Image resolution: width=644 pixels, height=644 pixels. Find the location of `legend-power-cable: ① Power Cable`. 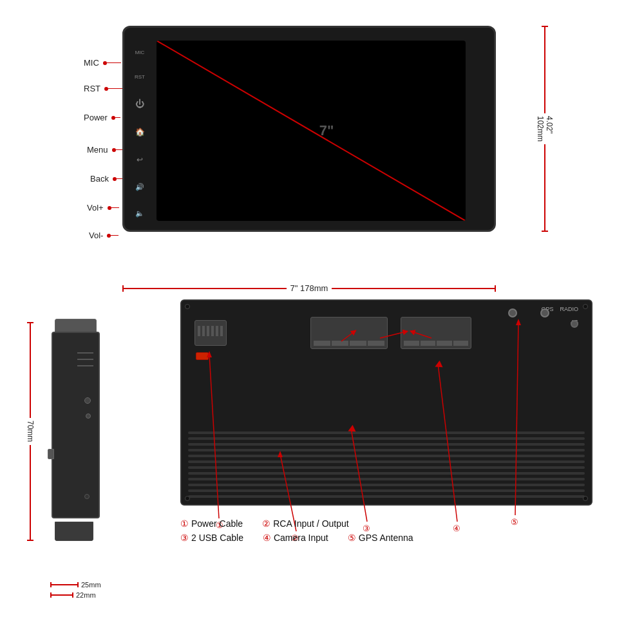

legend-power-cable: ① Power Cable is located at coordinates (211, 524).